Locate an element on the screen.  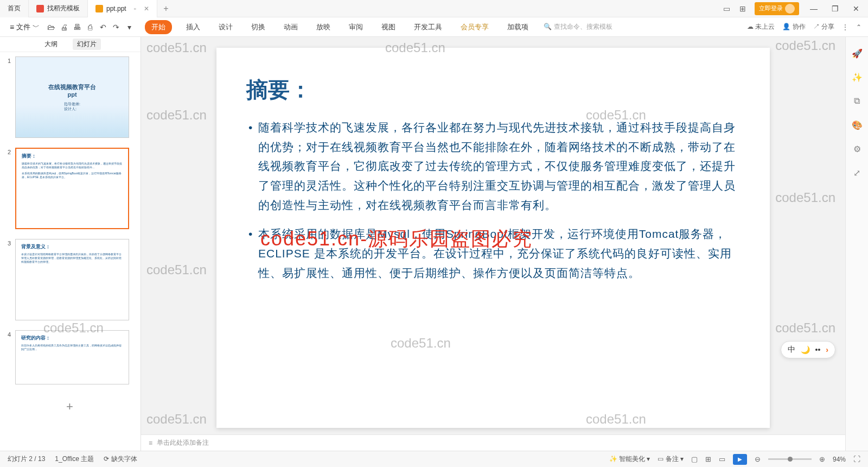
slide-number: 3 is located at coordinates (7, 280).